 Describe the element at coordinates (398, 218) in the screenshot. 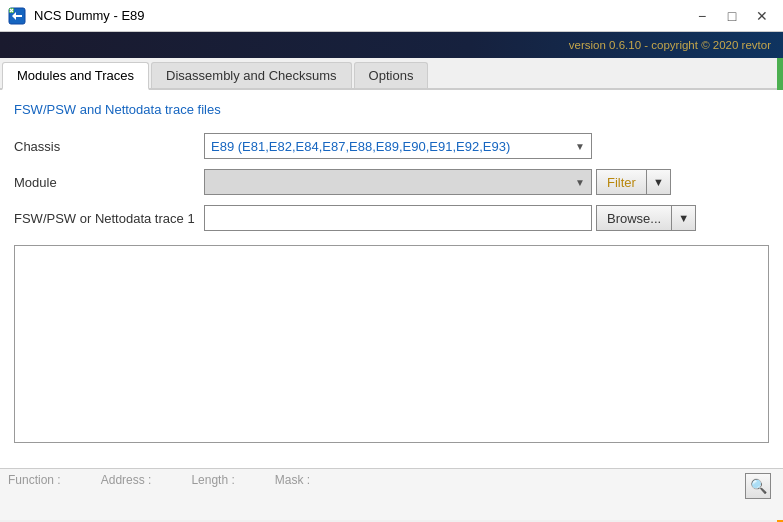

I see `trace-input` at that location.